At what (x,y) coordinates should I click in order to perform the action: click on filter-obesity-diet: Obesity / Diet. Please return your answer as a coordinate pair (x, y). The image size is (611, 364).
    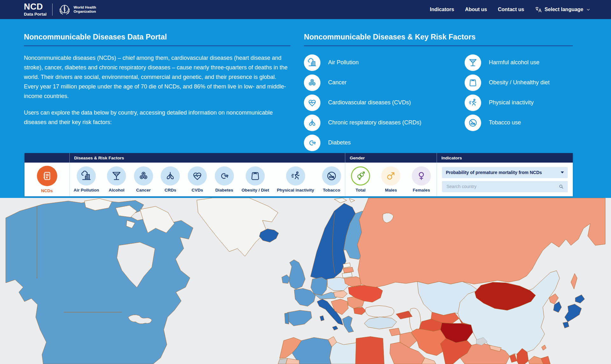
    Looking at the image, I should click on (255, 179).